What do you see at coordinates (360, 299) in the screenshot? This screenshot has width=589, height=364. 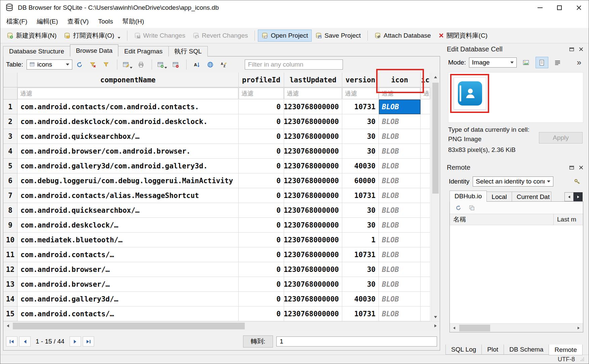 I see `version-cell: 40030` at bounding box center [360, 299].